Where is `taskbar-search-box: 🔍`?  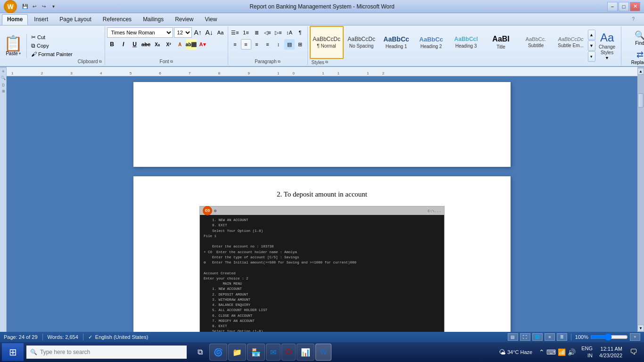 taskbar-search-box: 🔍 is located at coordinates (107, 352).